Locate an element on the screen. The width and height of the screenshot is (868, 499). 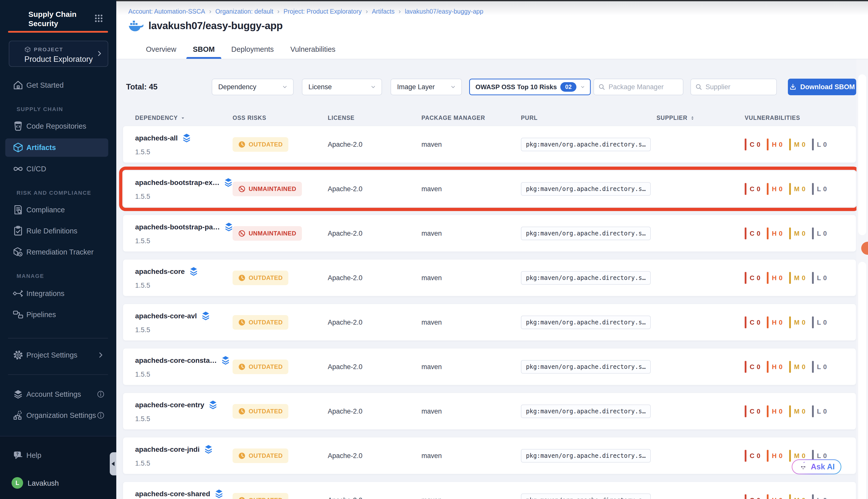
owasp-risks-filter-dropdown: OWASP OSS Top 10 Risks 02 is located at coordinates (530, 87).